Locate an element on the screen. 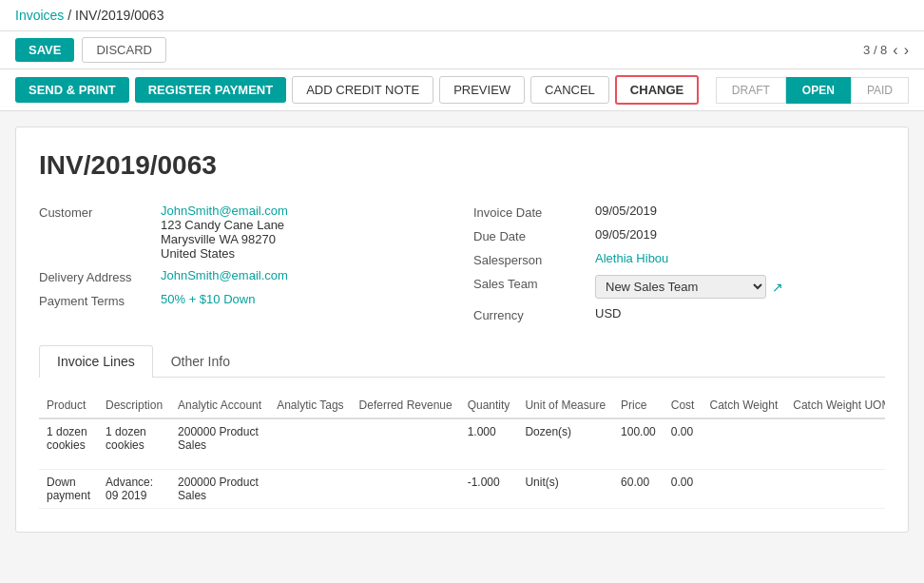  pagination-text: 3 / 8 is located at coordinates (875, 49).